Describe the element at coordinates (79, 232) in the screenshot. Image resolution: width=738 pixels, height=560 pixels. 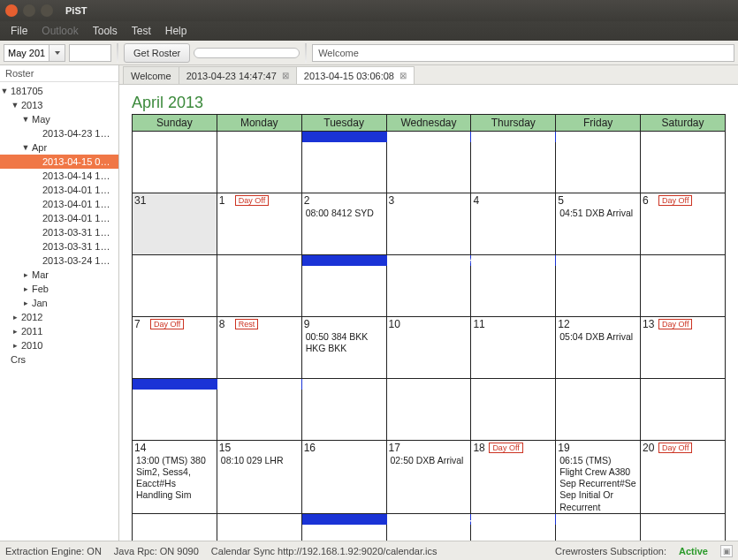
I see `tree-label: 2013-03-31 11:25:19` at that location.